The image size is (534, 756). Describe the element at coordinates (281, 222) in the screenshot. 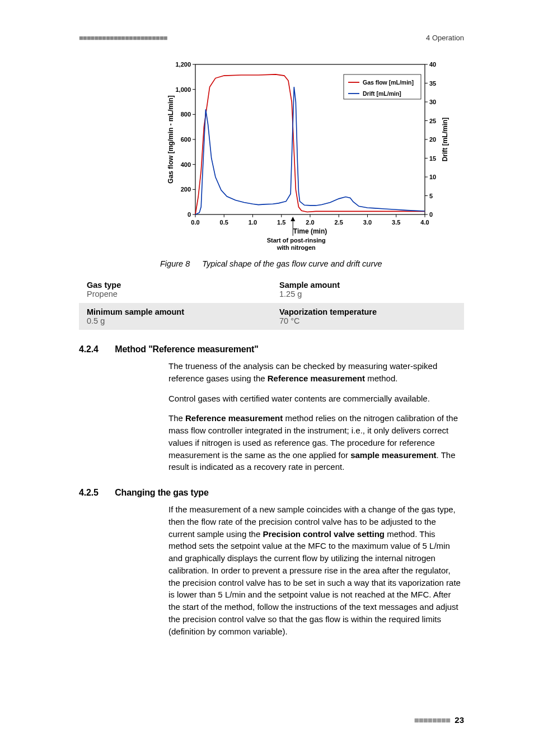

I see `svg-text: 1.5` at that location.